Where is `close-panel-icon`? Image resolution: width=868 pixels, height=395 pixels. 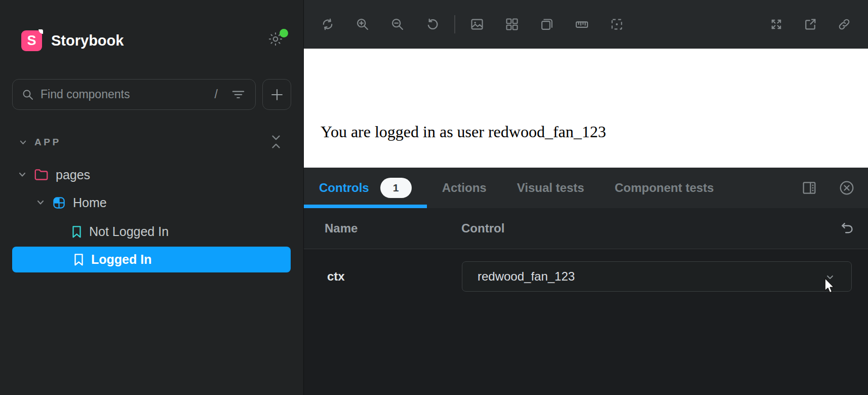
close-panel-icon is located at coordinates (847, 188).